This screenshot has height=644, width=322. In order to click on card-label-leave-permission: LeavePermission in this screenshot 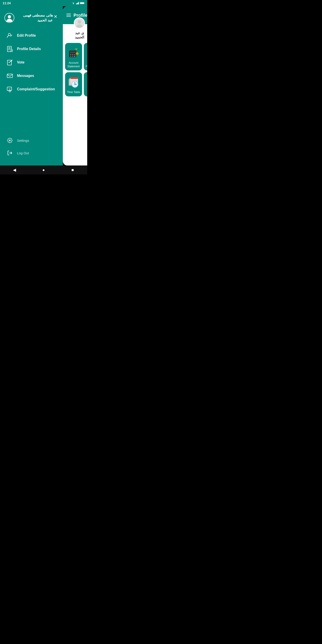, I will do `click(86, 65)`.